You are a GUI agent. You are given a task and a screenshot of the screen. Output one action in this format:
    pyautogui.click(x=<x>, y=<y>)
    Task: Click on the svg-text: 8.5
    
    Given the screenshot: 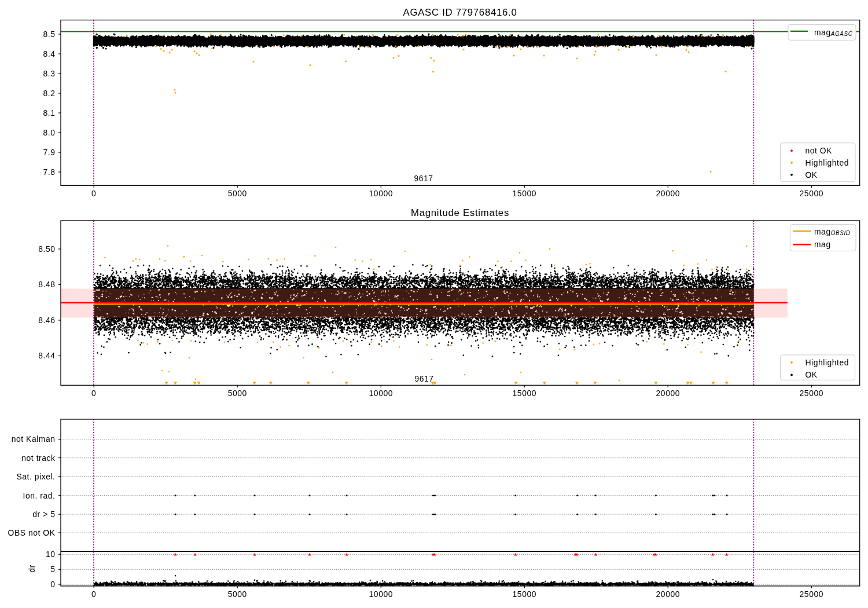 What is the action you would take?
    pyautogui.click(x=50, y=34)
    